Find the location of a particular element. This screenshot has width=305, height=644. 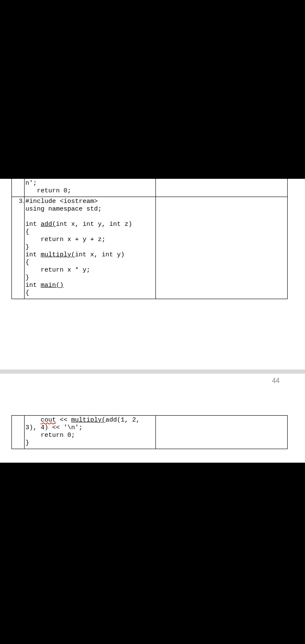

page-number: 44 is located at coordinates (276, 381).